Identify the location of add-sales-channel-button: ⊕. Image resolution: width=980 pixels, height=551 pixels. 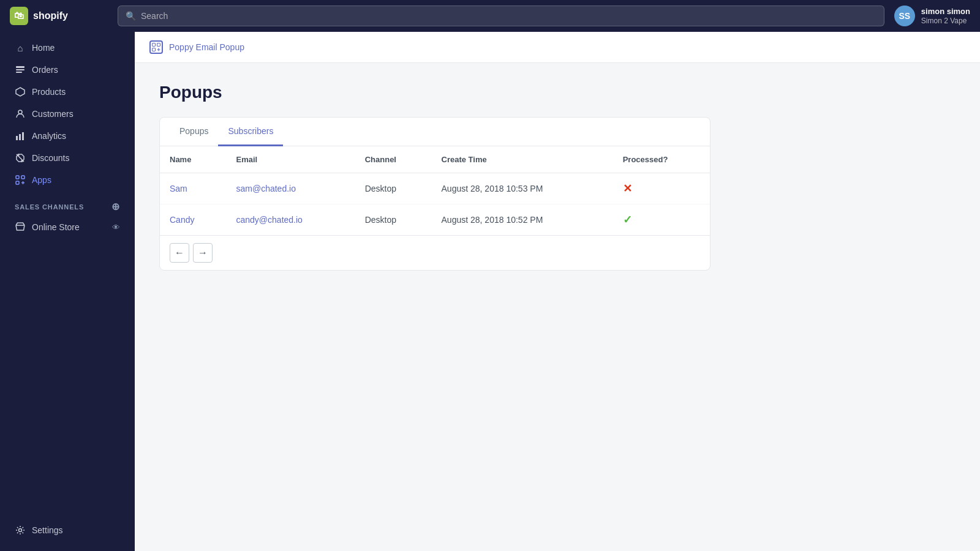
(116, 207).